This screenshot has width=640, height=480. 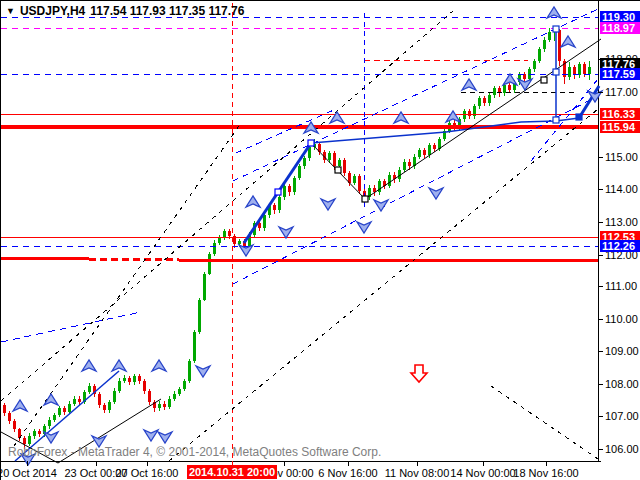 What do you see at coordinates (418, 473) in the screenshot?
I see `time-tick-label: 11 Nov 08:00` at bounding box center [418, 473].